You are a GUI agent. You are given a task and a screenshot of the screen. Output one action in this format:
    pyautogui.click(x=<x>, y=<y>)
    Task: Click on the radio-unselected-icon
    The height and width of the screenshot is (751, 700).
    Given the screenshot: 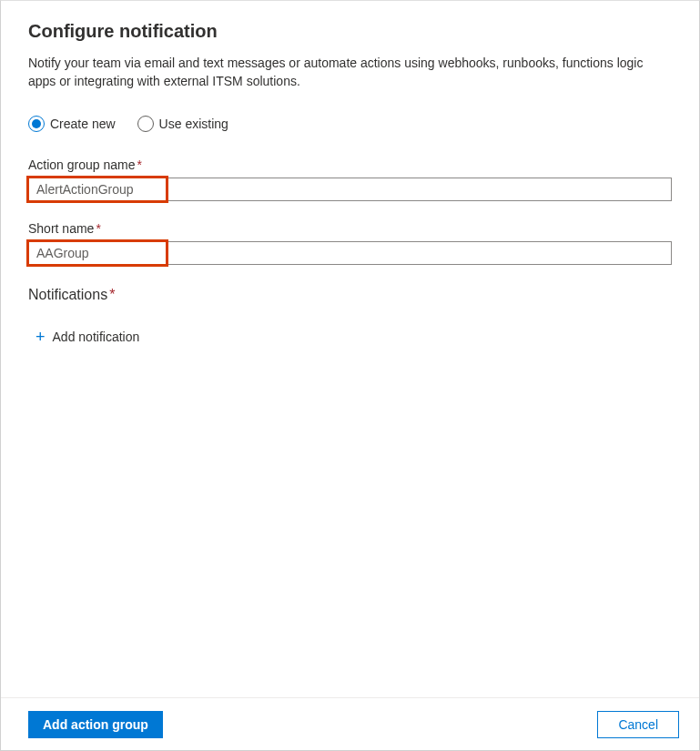 What is the action you would take?
    pyautogui.click(x=146, y=124)
    